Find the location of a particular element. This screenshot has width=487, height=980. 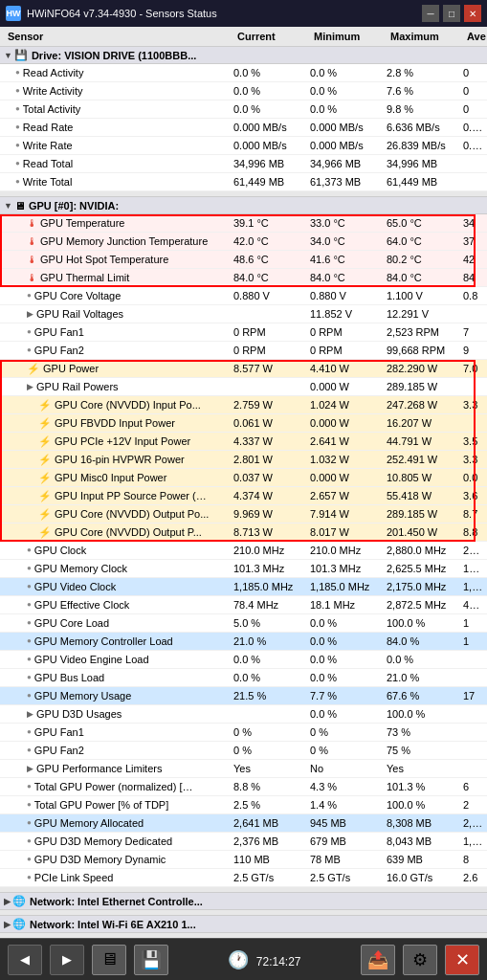

table-row: 🌡 GPU Memory Junction Temperature 42.0 °… is located at coordinates (243, 241).